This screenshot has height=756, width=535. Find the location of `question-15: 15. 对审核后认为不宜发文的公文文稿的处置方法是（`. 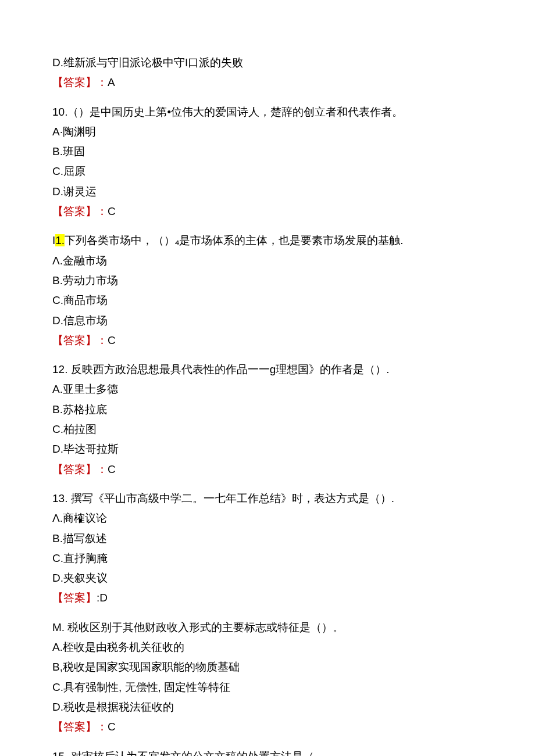

question-15: 15. 对审核后认为不宜发文的公文文稿的处置方法是（ is located at coordinates (268, 752).